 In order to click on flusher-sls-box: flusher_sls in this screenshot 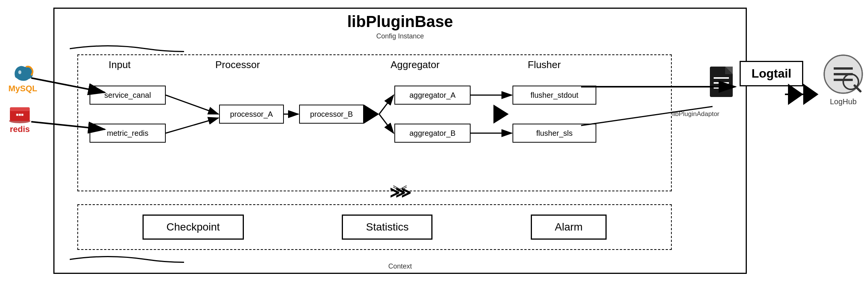, I will do `click(554, 133)`.